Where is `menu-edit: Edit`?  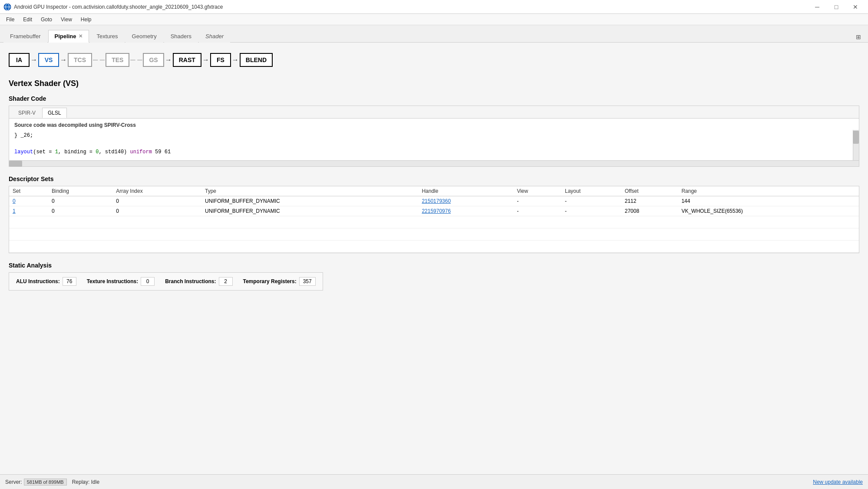
menu-edit: Edit is located at coordinates (28, 20).